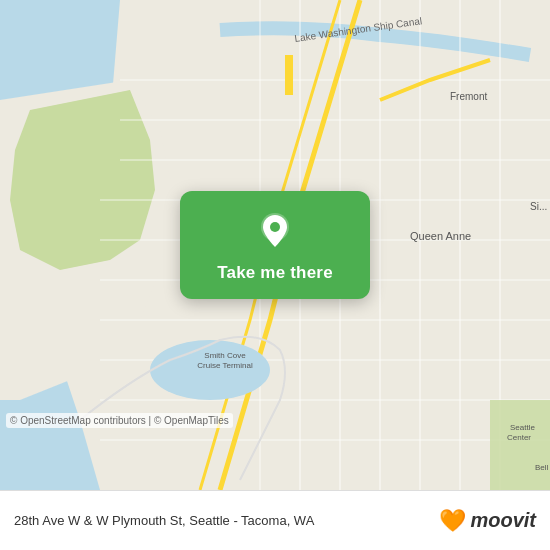 This screenshot has height=550, width=550. Describe the element at coordinates (522, 428) in the screenshot. I see `svg-text: Seattle` at that location.